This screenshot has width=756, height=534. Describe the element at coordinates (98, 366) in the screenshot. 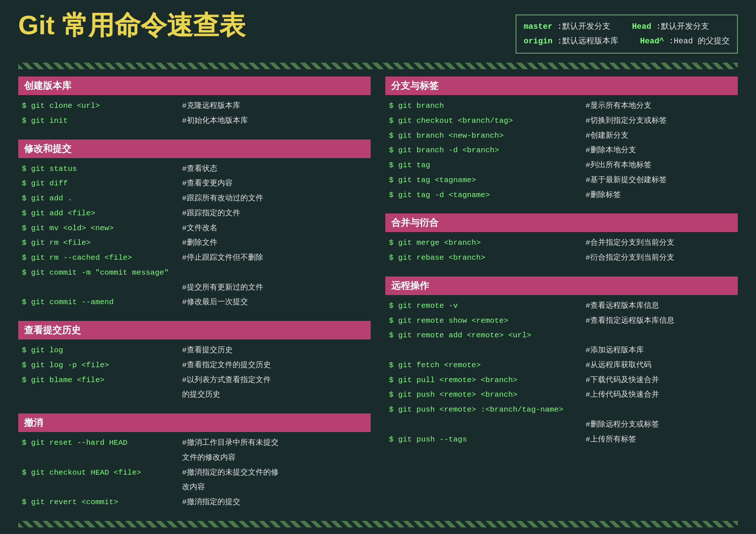

I see `cmd-log-p-text: $ git log -p <file>` at that location.